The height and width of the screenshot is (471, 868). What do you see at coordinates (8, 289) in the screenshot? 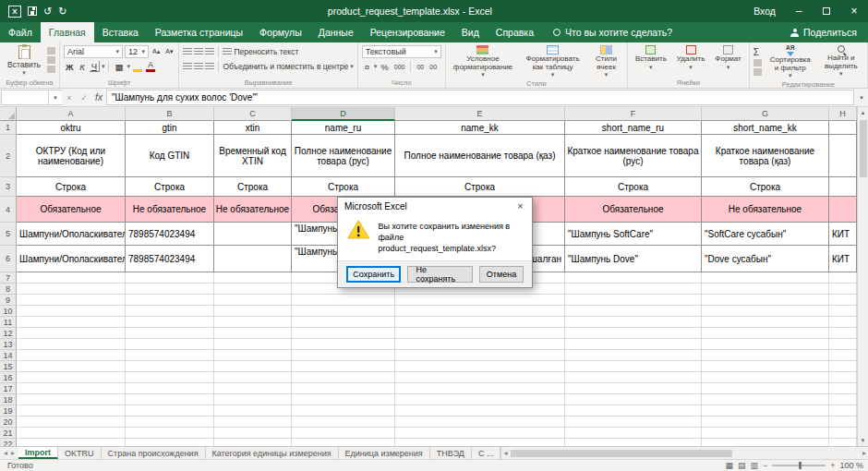
I see `row-header-8: 8` at bounding box center [8, 289].